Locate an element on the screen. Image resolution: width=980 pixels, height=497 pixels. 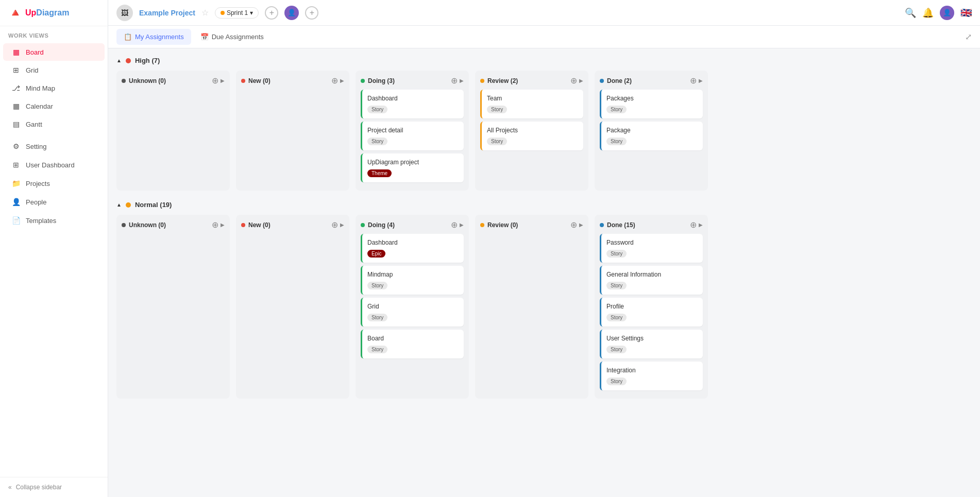
col-actions-normal-unknown: ⊕▶ is located at coordinates (218, 225).